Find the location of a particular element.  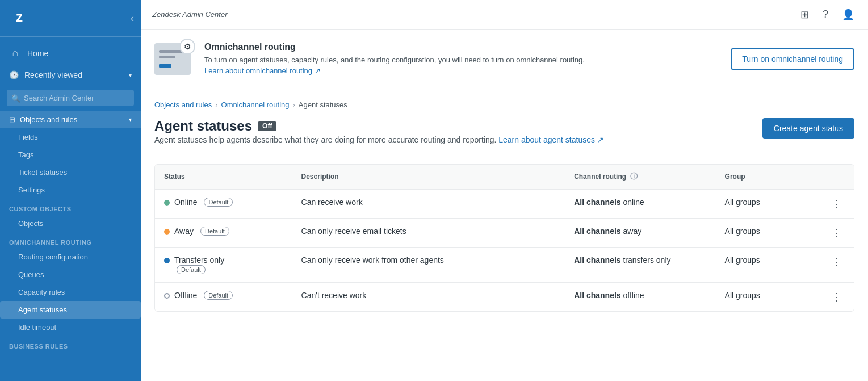

page-description: Agent statuses help agents describe what… is located at coordinates (379, 140).